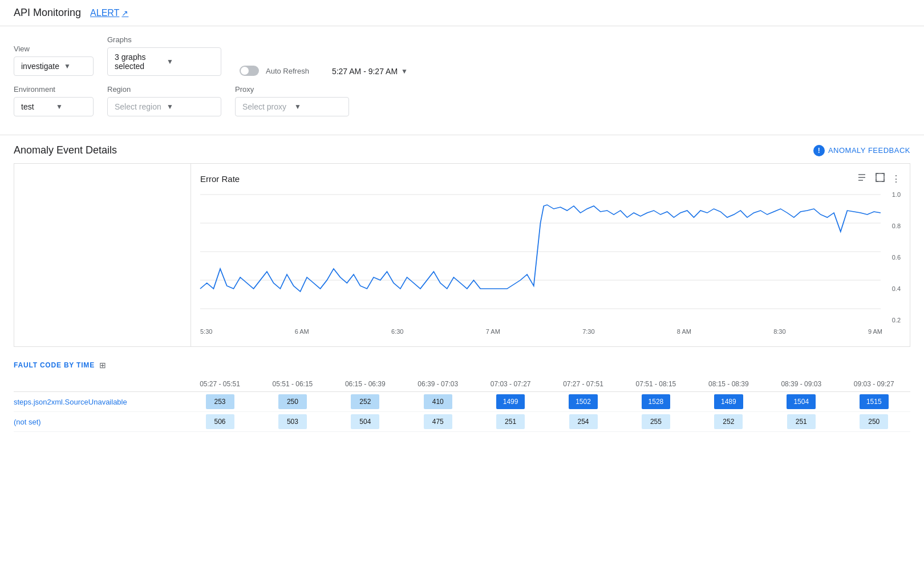  What do you see at coordinates (438, 402) in the screenshot?
I see `fault-cell: 410` at bounding box center [438, 402].